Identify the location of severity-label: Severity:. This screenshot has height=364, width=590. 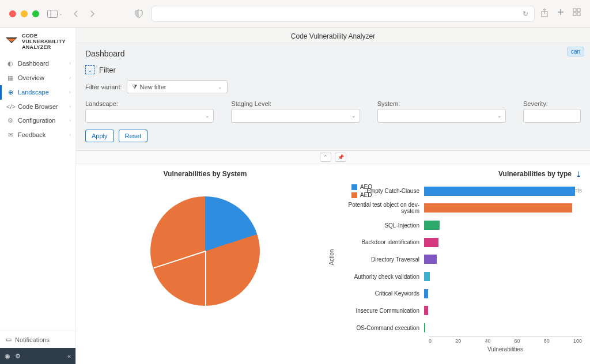
(552, 104).